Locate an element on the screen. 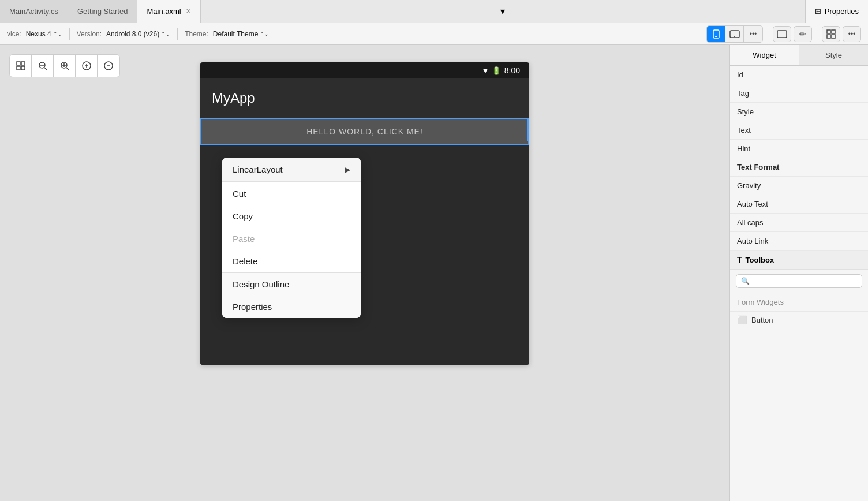  chevron-down-icon: ▾ is located at coordinates (503, 12).